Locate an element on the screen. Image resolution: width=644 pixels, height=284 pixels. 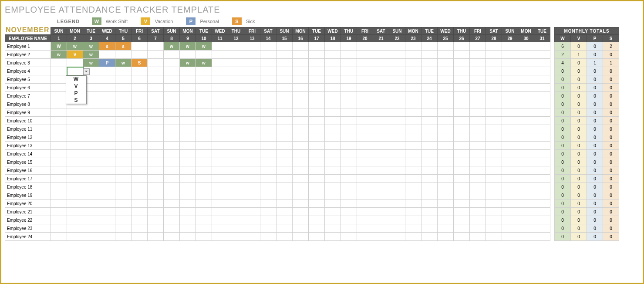
employee-name: Employee 11 is located at coordinates (28, 129).